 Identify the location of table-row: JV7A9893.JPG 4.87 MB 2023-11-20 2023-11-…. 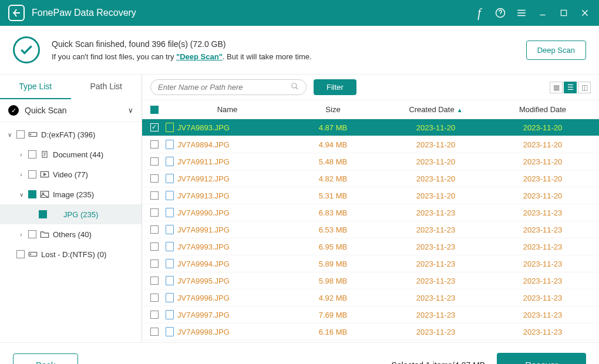
(371, 128).